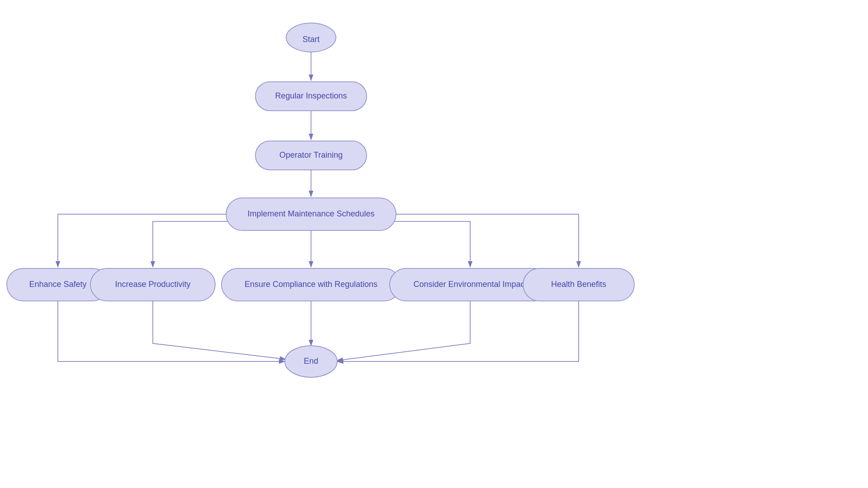  What do you see at coordinates (145, 240) in the screenshot?
I see `arrow-maintenance-to-safety` at bounding box center [145, 240].